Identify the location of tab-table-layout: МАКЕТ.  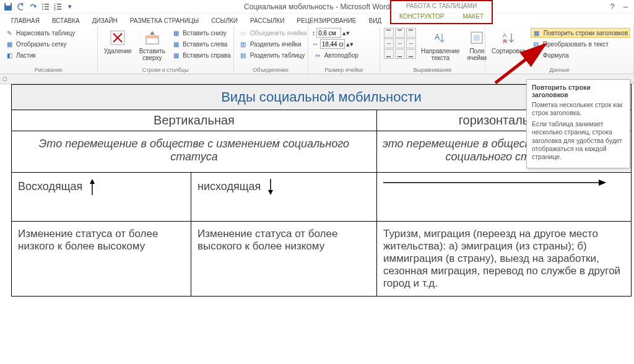
(473, 17).